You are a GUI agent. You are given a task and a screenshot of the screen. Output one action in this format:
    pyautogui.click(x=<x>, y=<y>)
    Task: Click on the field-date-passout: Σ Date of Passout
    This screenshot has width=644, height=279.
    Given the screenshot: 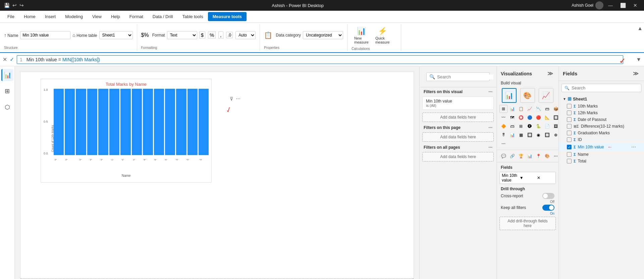 What is the action you would take?
    pyautogui.click(x=601, y=120)
    